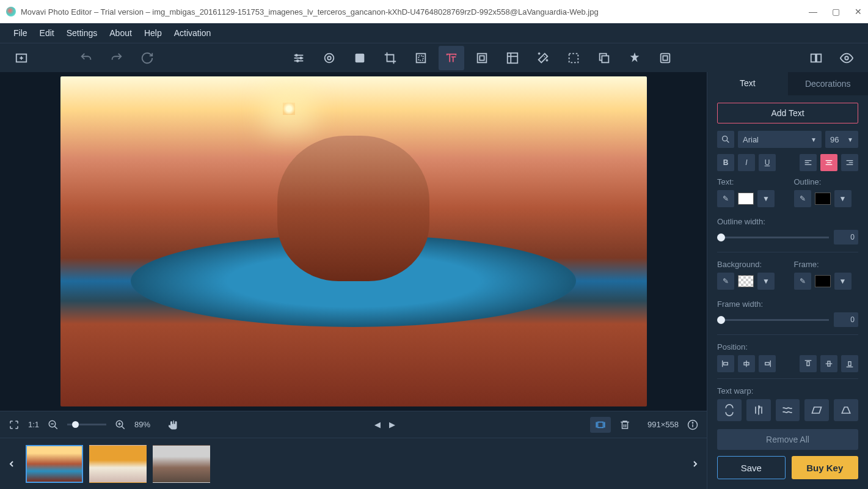 Image resolution: width=868 pixels, height=489 pixels. What do you see at coordinates (767, 364) in the screenshot?
I see `pos-right-button` at bounding box center [767, 364].